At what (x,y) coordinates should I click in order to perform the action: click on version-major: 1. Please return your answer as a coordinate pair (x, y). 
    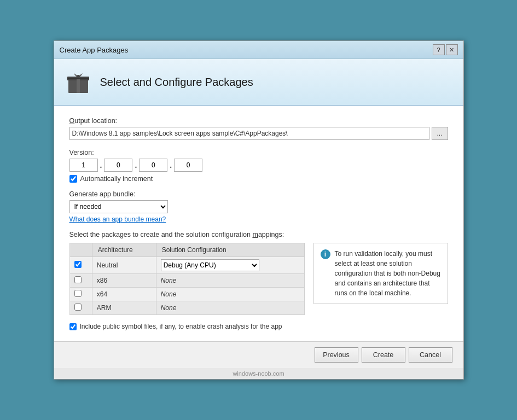
    Looking at the image, I should click on (84, 165).